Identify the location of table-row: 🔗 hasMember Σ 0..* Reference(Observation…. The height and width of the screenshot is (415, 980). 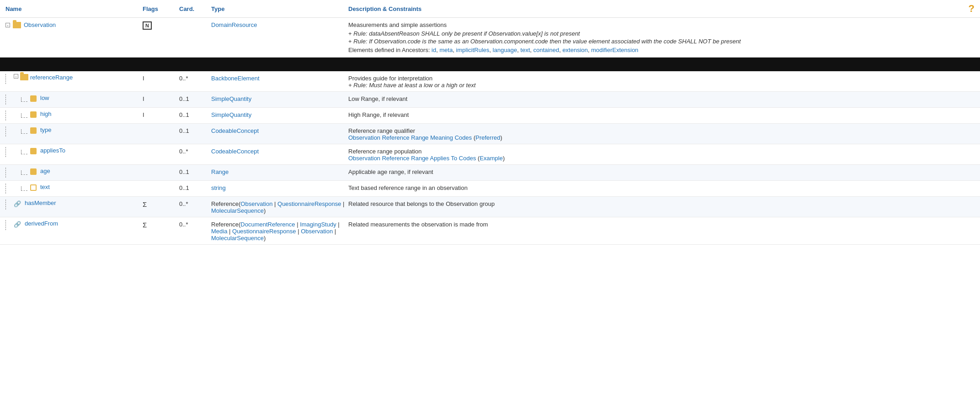
(490, 207).